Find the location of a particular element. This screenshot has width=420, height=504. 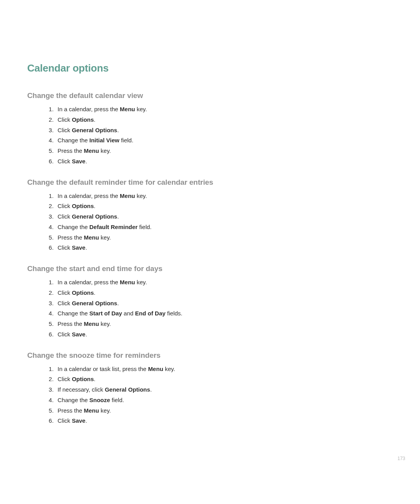

step-bold: End of Day is located at coordinates (150, 313).